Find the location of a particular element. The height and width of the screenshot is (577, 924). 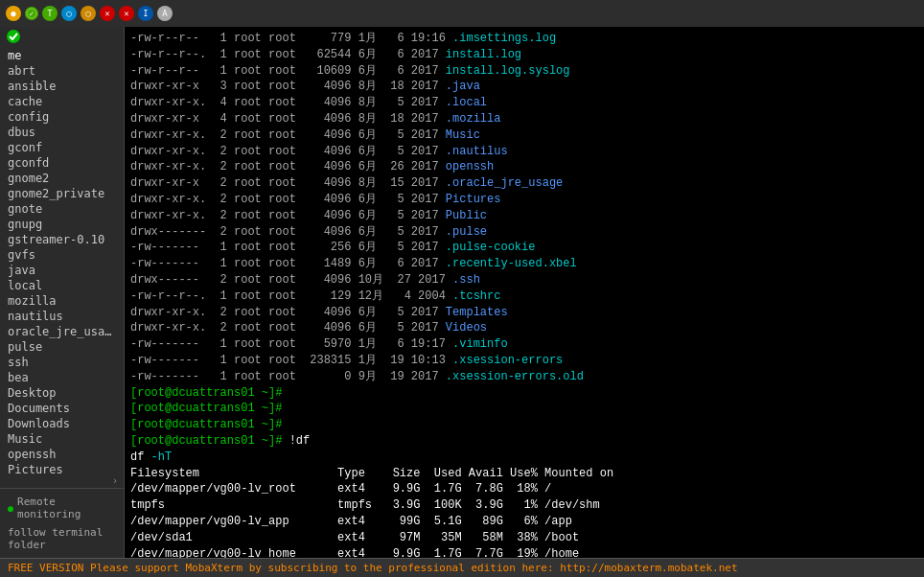

term-line: -rw------- 1 root root 256 6月 5 2017 .pu… is located at coordinates (524, 247).